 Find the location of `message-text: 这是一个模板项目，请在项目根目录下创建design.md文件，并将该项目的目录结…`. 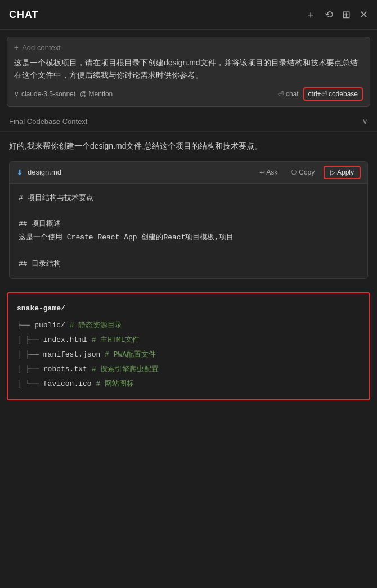

message-text: 这是一个模板项目，请在项目根目录下创建design.md文件，并将该项目的目录结… is located at coordinates (188, 69).